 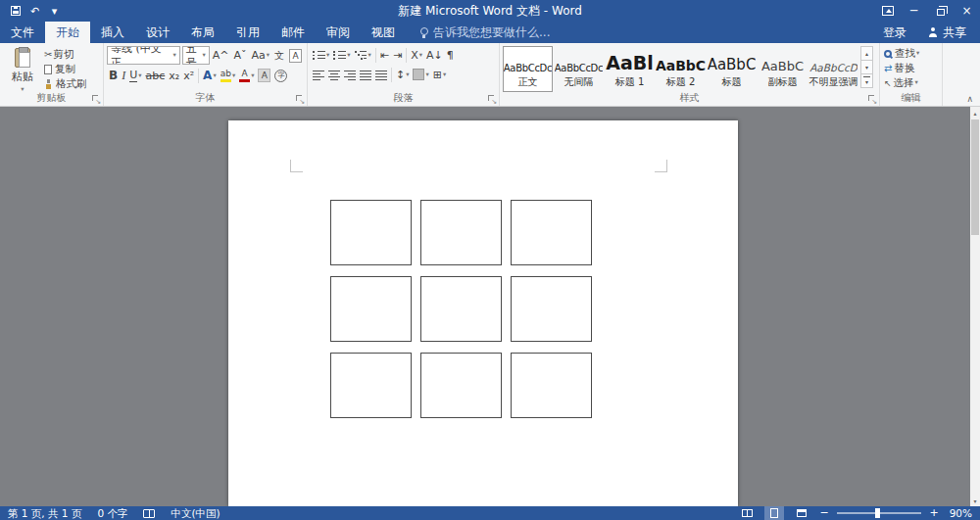 What do you see at coordinates (55, 11) in the screenshot?
I see `qat-customize-button: ▾` at bounding box center [55, 11].